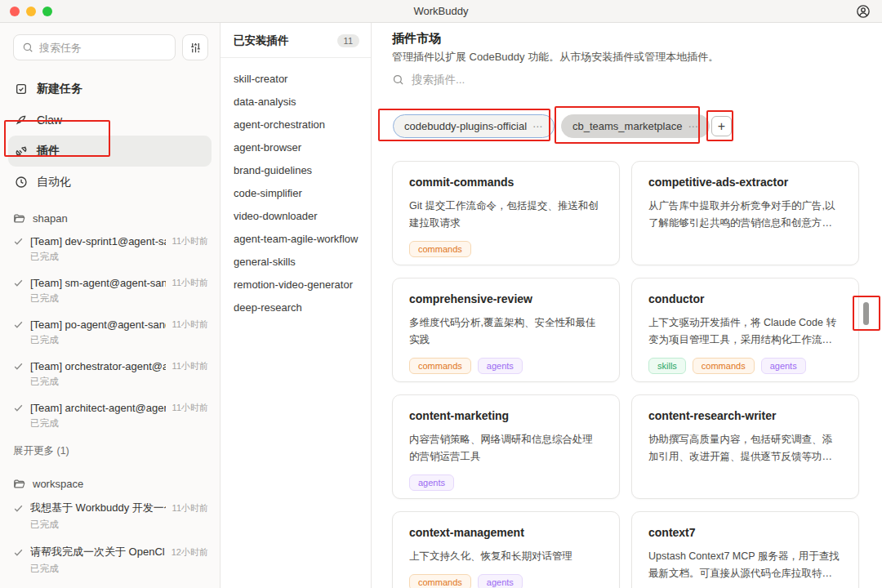 Image resolution: width=882 pixels, height=588 pixels. I want to click on section-shapan: shapan, so click(109, 214).